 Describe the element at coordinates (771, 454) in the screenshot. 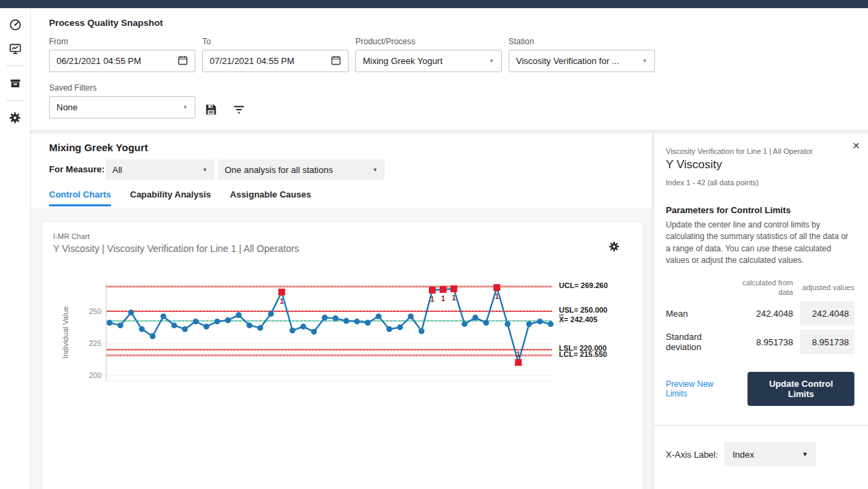

I see `x-axis-select: Index ▼` at that location.